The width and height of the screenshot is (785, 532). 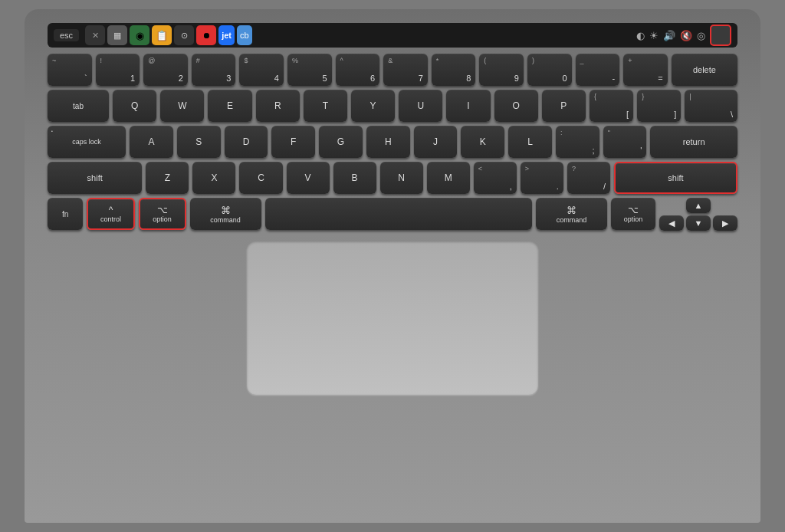 I want to click on trackpad, so click(x=392, y=318).